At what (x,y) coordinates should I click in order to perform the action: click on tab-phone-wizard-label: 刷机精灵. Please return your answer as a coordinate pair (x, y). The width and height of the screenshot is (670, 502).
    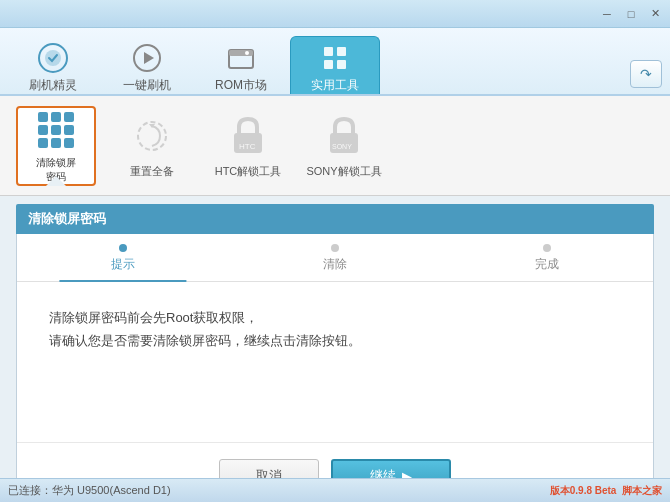
    Looking at the image, I should click on (53, 85).